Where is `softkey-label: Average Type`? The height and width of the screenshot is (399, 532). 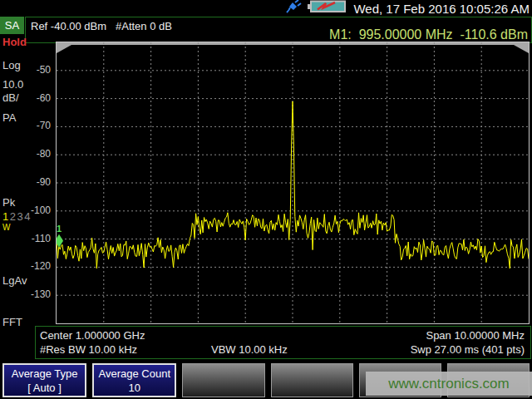 softkey-label: Average Type is located at coordinates (45, 374).